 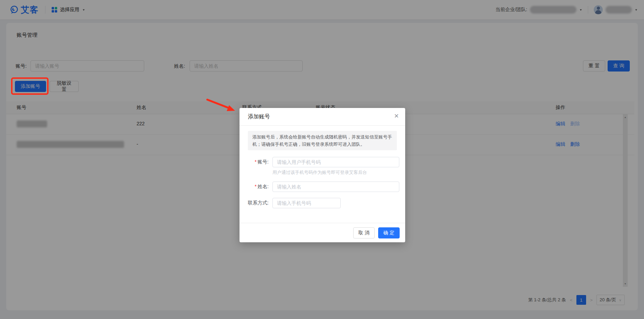 What do you see at coordinates (322, 233) in the screenshot?
I see `modal-footer: 取 消 确 定` at bounding box center [322, 233].